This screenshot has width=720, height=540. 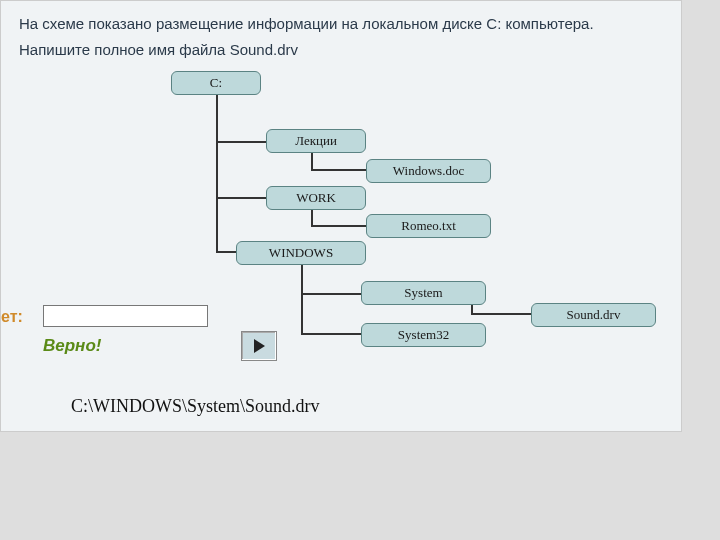 What do you see at coordinates (424, 293) in the screenshot?
I see `node-system: System` at bounding box center [424, 293].